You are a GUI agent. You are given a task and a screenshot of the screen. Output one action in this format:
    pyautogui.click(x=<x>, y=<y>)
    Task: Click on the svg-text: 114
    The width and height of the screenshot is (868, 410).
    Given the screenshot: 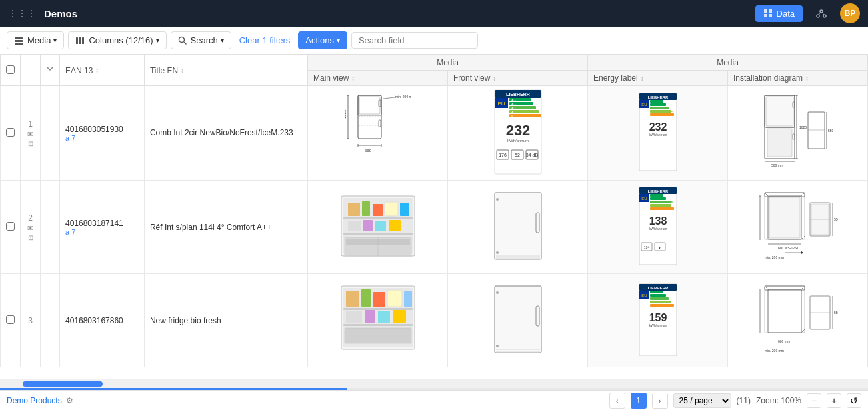 What is the action you would take?
    pyautogui.click(x=647, y=247)
    